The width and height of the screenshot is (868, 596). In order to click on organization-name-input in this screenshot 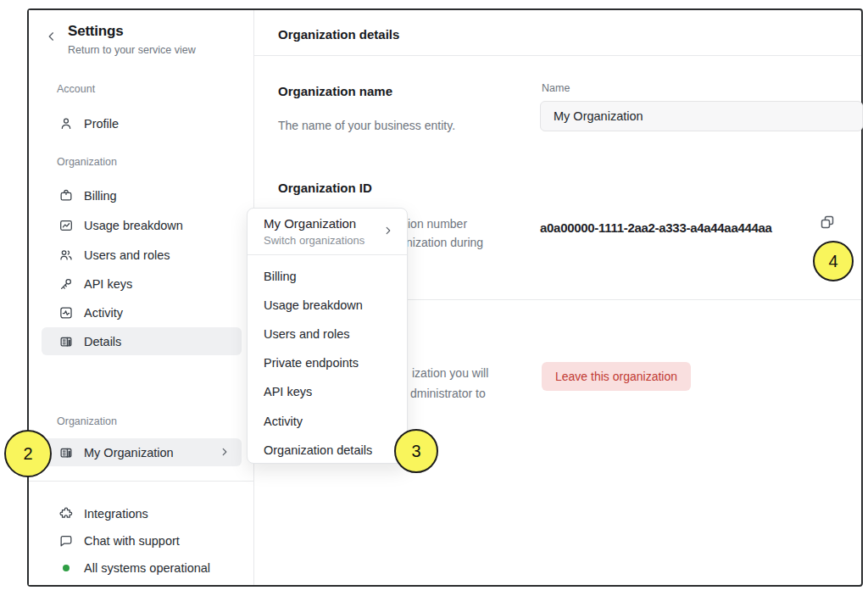, I will do `click(702, 116)`.